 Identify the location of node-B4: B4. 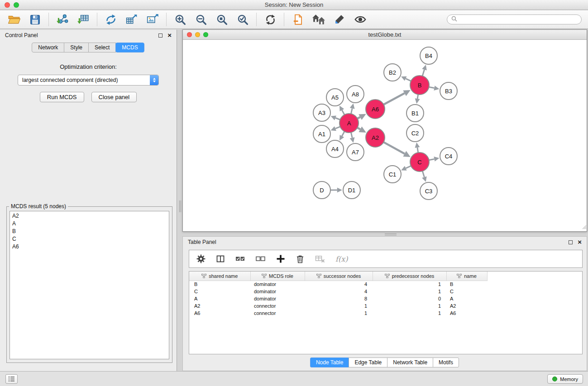
(429, 56).